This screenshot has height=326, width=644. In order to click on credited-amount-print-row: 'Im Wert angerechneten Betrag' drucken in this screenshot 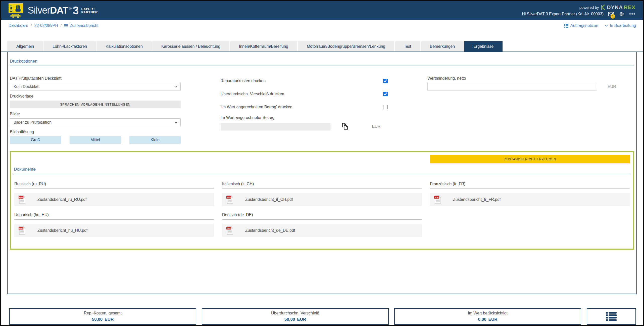, I will do `click(304, 107)`.